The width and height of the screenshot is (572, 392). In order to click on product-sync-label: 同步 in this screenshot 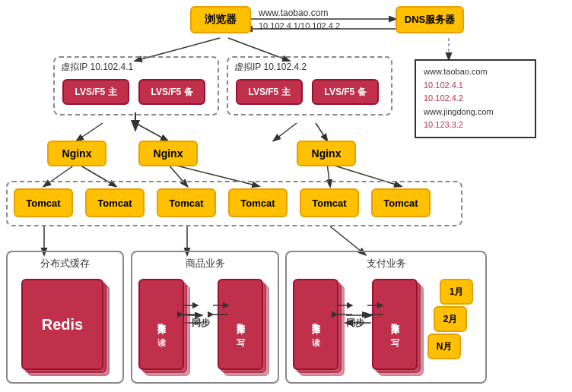, I will do `click(201, 324)`.